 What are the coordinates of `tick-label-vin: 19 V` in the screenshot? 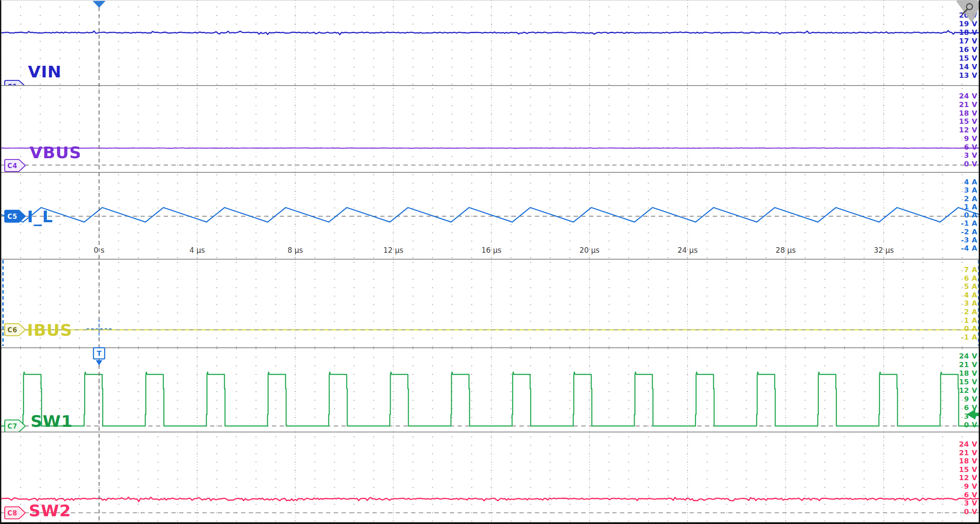 It's located at (959, 24).